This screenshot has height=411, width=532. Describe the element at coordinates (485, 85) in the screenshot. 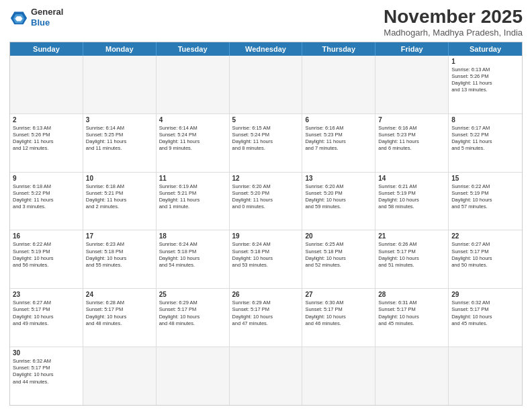

I see `day-cell: 1Sunrise: 6:13 AM Sunset: 5:26 PM Daylig…` at that location.